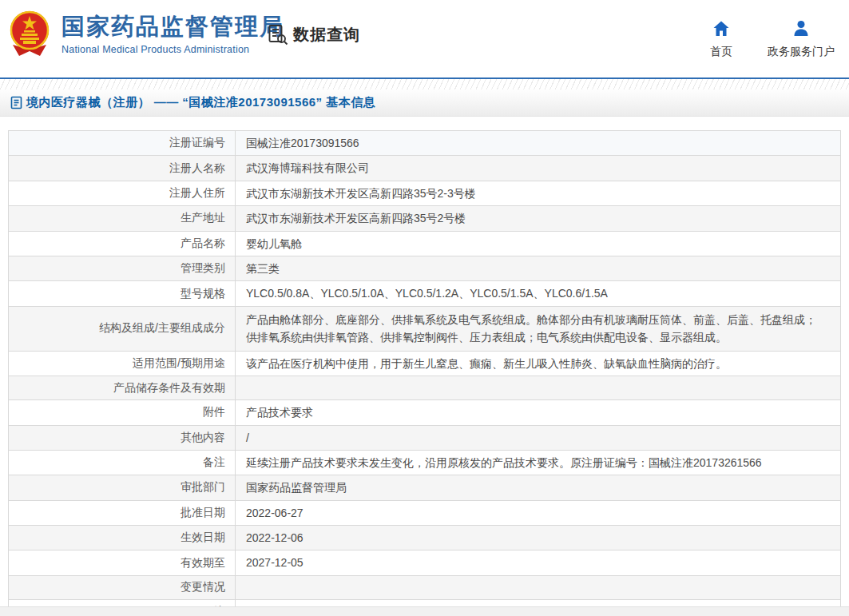 This screenshot has width=849, height=616. I want to click on site-logo: 国家药品监督管理局 National Medical Products Admi…, so click(146, 34).